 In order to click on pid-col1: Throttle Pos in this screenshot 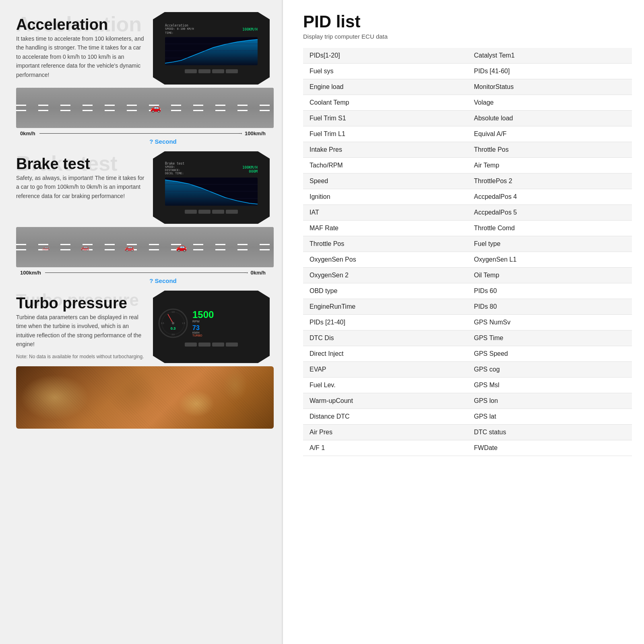, I will do `click(386, 244)`.